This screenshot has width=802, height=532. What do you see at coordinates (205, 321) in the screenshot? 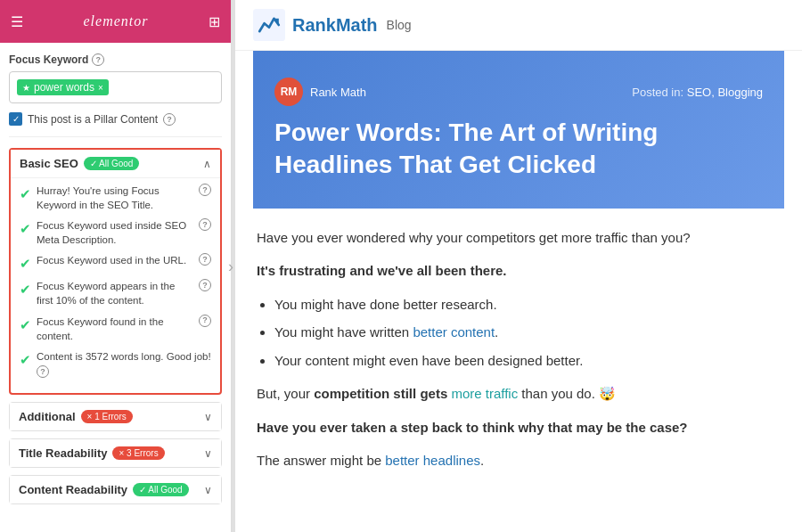
I see `check-item-5-help: ?` at bounding box center [205, 321].